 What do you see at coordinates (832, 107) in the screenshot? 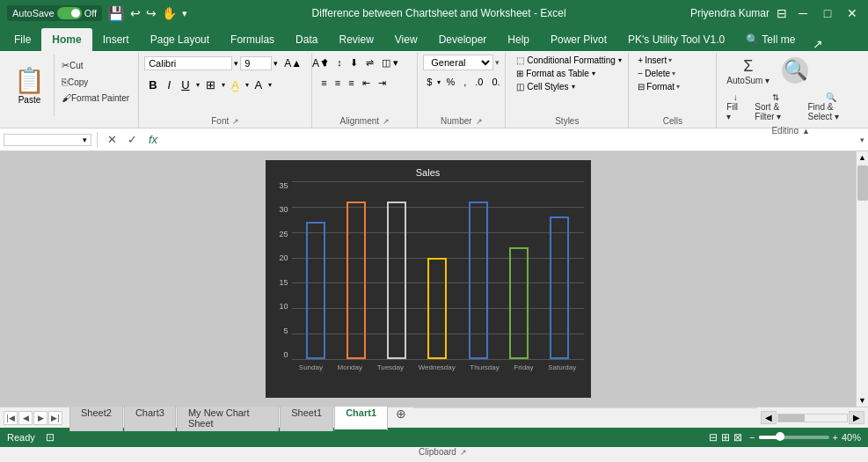
I see `find-select-button: 🔍 Find & Select ▾` at bounding box center [832, 107].